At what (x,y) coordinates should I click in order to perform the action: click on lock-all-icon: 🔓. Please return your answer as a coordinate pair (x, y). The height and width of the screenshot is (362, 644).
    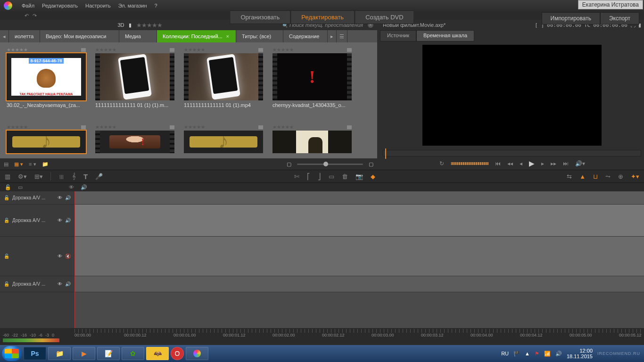
    Looking at the image, I should click on (8, 188).